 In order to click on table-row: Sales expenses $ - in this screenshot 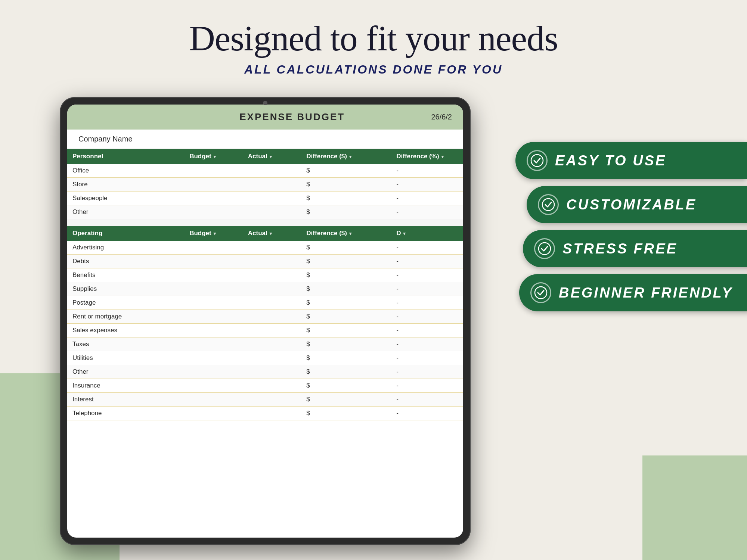, I will do `click(265, 331)`.